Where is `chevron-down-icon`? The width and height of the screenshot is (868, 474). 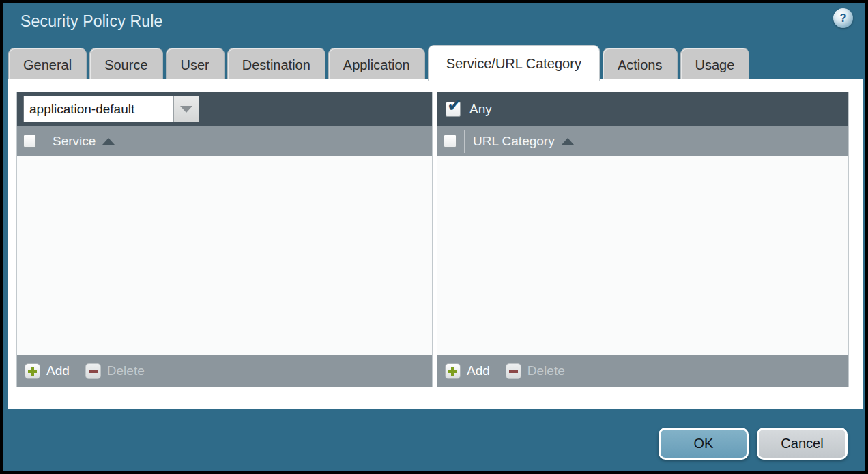
chevron-down-icon is located at coordinates (186, 109).